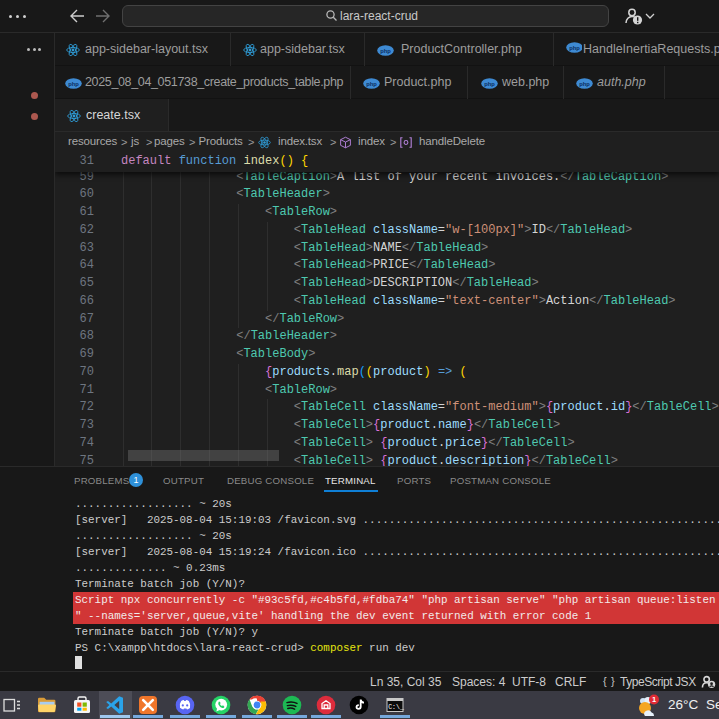 The width and height of the screenshot is (719, 719). What do you see at coordinates (396, 708) in the screenshot?
I see `svg-text: C:\_` at bounding box center [396, 708].